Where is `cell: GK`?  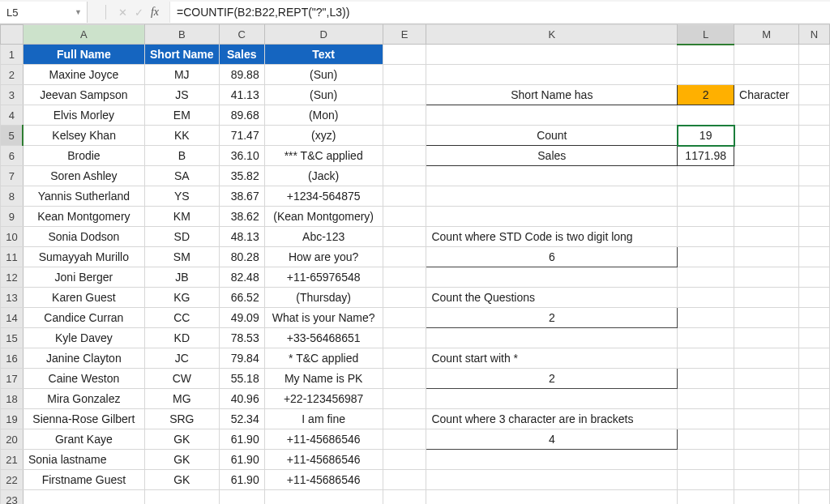
cell: GK is located at coordinates (182, 439).